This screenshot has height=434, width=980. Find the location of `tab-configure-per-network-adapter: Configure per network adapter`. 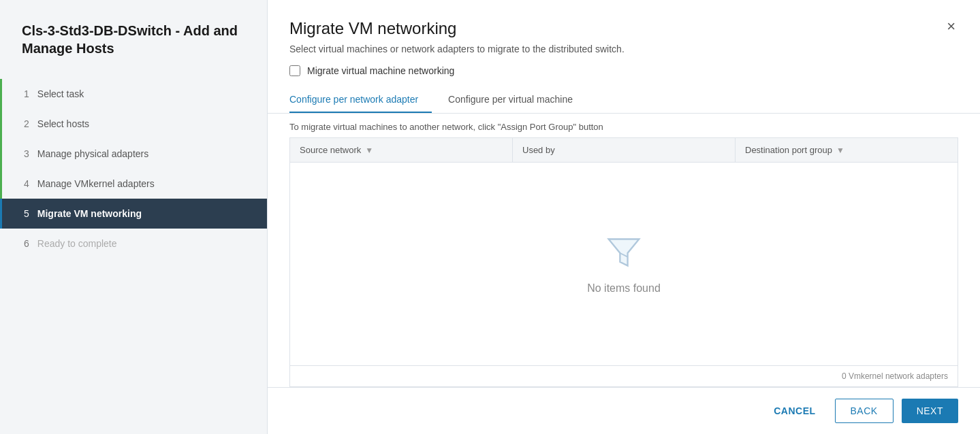

tab-configure-per-network-adapter: Configure per network adapter is located at coordinates (361, 100).